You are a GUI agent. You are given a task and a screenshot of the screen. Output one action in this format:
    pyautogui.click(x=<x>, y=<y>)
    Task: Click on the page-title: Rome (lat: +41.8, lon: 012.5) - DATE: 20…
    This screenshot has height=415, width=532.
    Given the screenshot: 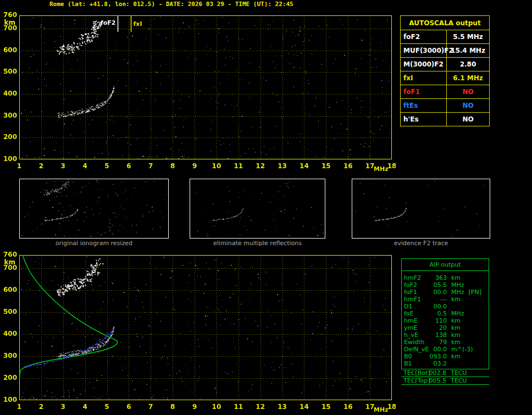 What is the action you would take?
    pyautogui.click(x=171, y=4)
    